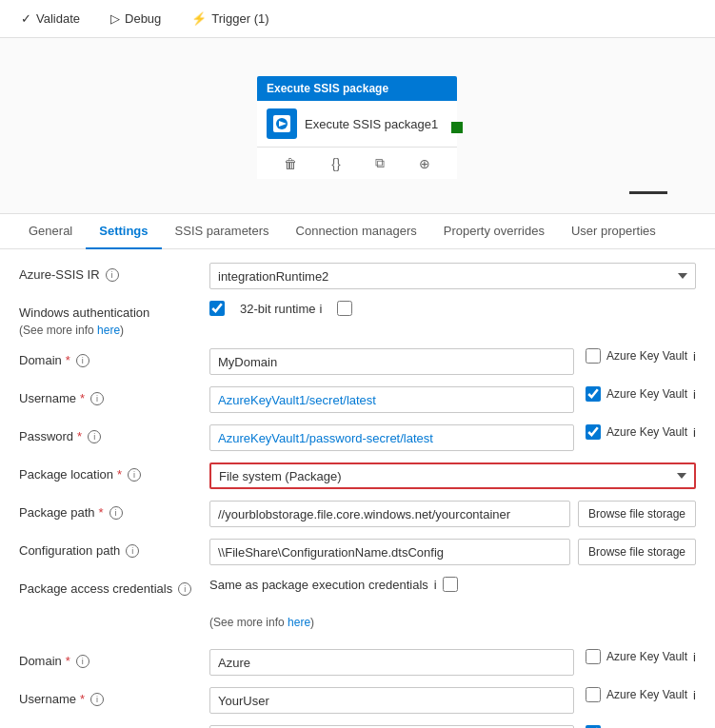 This screenshot has width=715, height=728. I want to click on copy-icon: ⧉, so click(380, 164).